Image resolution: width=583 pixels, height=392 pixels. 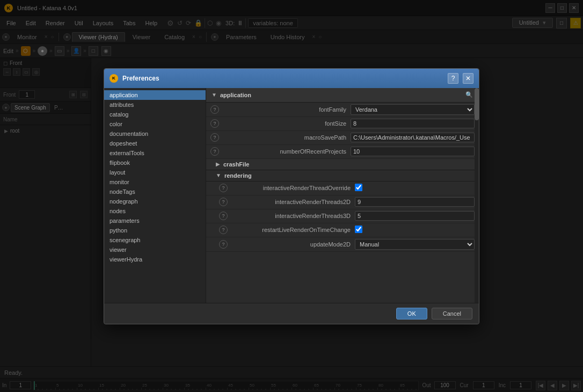 What do you see at coordinates (155, 95) in the screenshot?
I see `pref-item-application: application` at bounding box center [155, 95].